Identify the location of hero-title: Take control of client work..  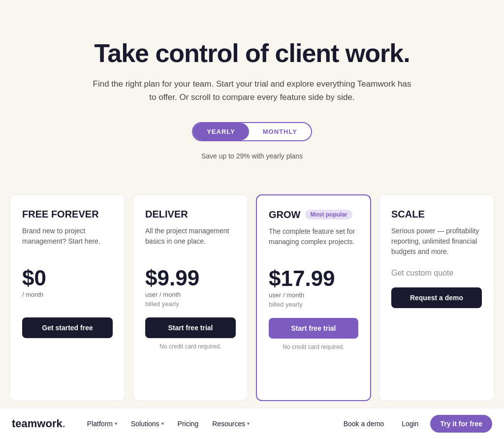
(252, 53).